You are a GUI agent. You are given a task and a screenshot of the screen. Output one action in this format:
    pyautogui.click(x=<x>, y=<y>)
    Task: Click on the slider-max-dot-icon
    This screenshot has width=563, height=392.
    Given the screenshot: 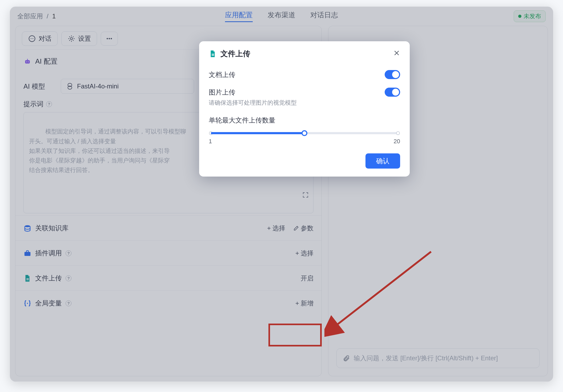 What is the action you would take?
    pyautogui.click(x=398, y=133)
    